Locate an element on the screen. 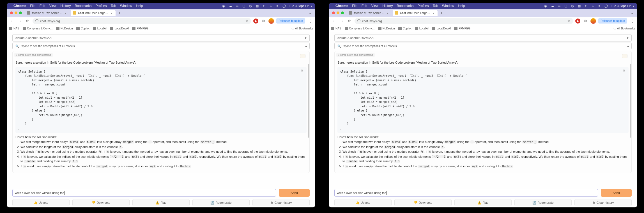  scrollbar-thumb is located at coordinates (309, 101).